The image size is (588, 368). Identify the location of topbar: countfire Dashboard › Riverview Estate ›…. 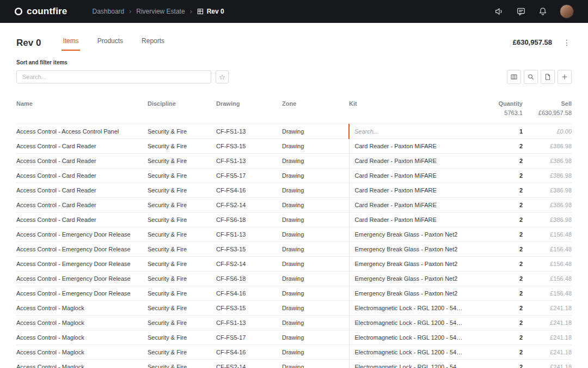
(294, 11).